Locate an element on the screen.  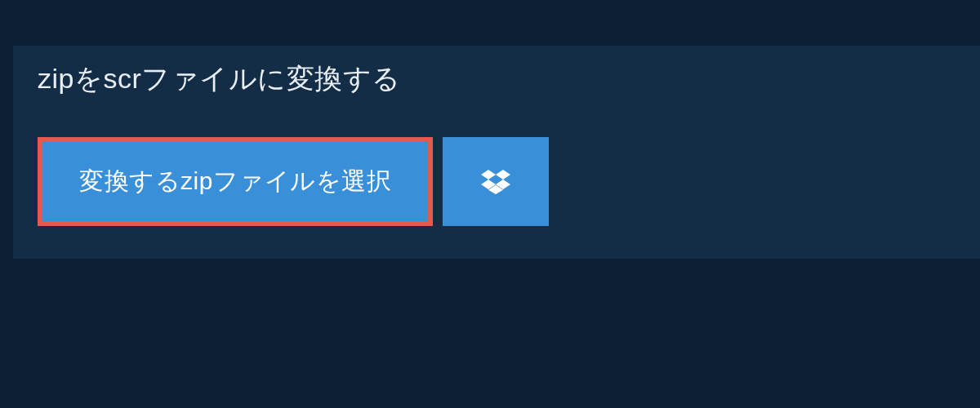
dropbox-button is located at coordinates (496, 181).